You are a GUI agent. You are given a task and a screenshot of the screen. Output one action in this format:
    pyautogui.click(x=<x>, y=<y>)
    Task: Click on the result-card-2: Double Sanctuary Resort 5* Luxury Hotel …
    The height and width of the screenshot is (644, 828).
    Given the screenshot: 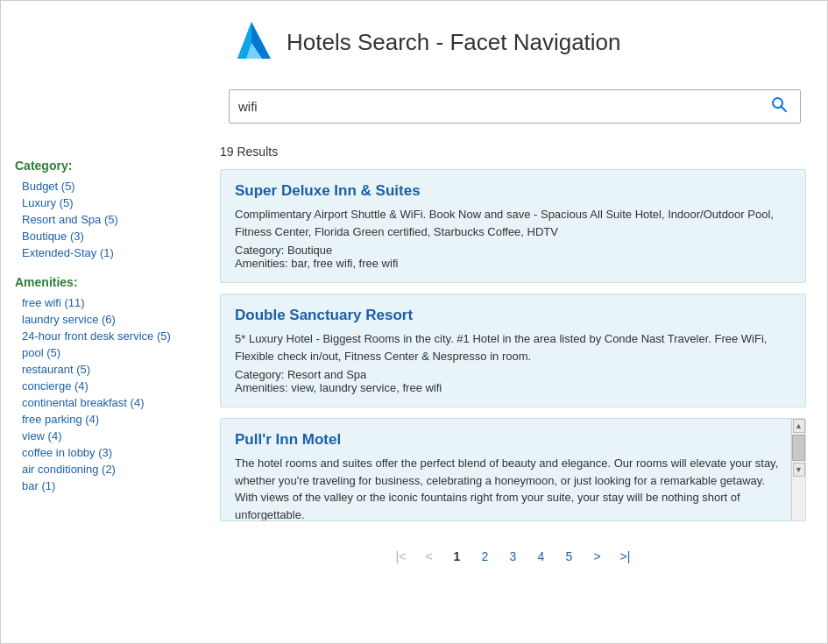 What is the action you would take?
    pyautogui.click(x=513, y=350)
    